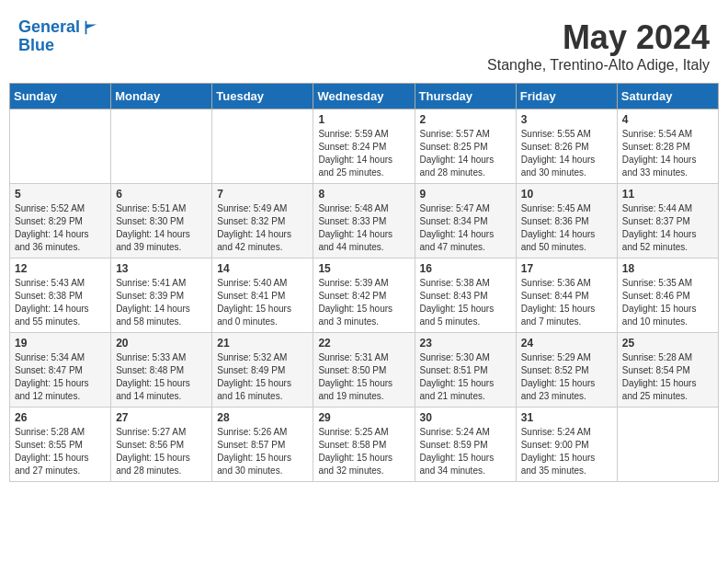  Describe the element at coordinates (162, 221) in the screenshot. I see `calendar-cell: 6Sunrise: 5:51 AM Sunset: 8:30 PM Daylig…` at that location.